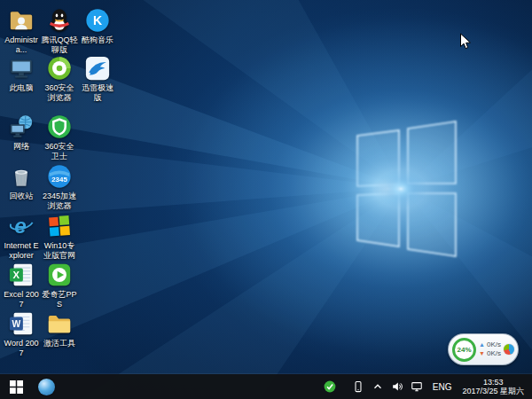  I want to click on tray-network, so click(417, 387).